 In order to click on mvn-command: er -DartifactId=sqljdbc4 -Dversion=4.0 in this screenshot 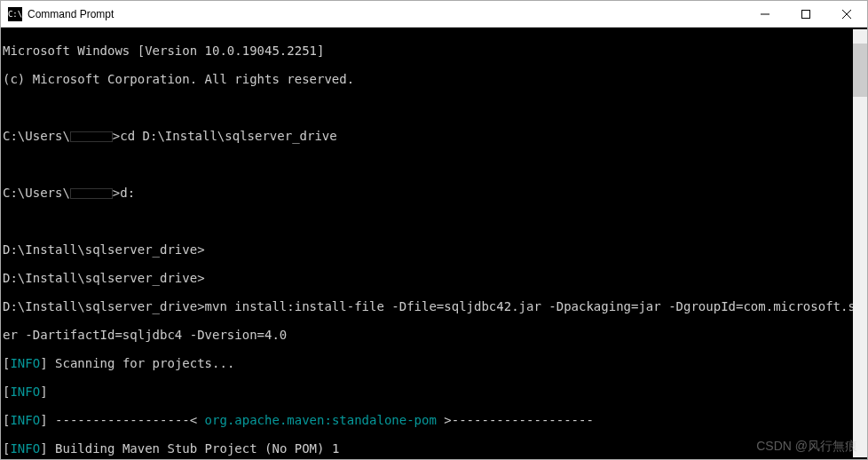, I will do `click(428, 335)`.